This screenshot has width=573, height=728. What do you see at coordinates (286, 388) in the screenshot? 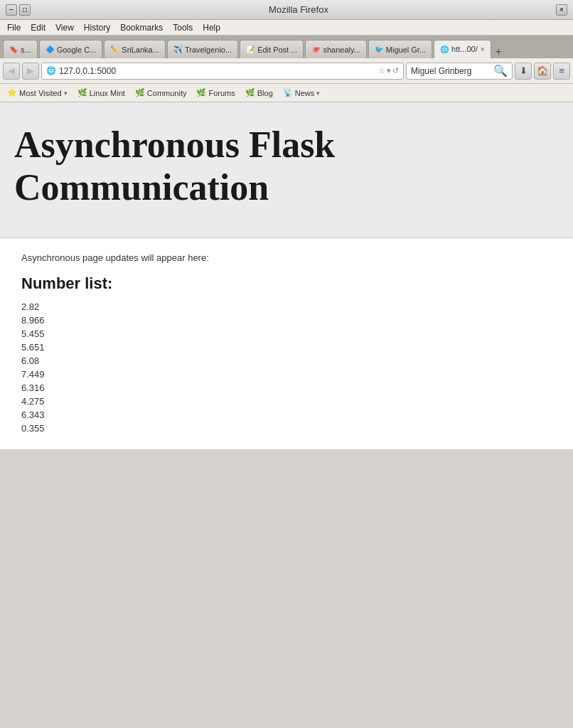
I see `list-item: 6.316` at bounding box center [286, 388].